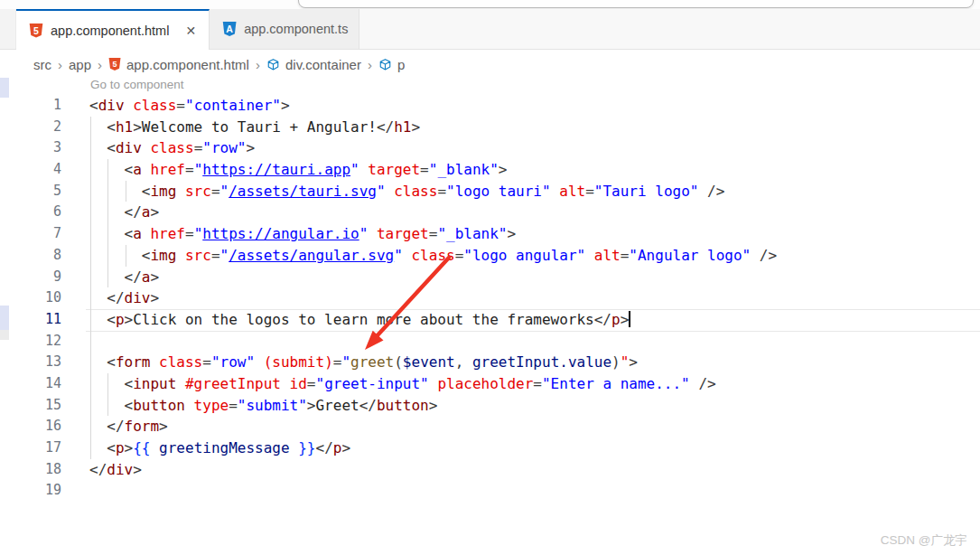 The image size is (980, 555). What do you see at coordinates (303, 234) in the screenshot?
I see `code-text: <a href="https://angular.io" target="_bl…` at bounding box center [303, 234].